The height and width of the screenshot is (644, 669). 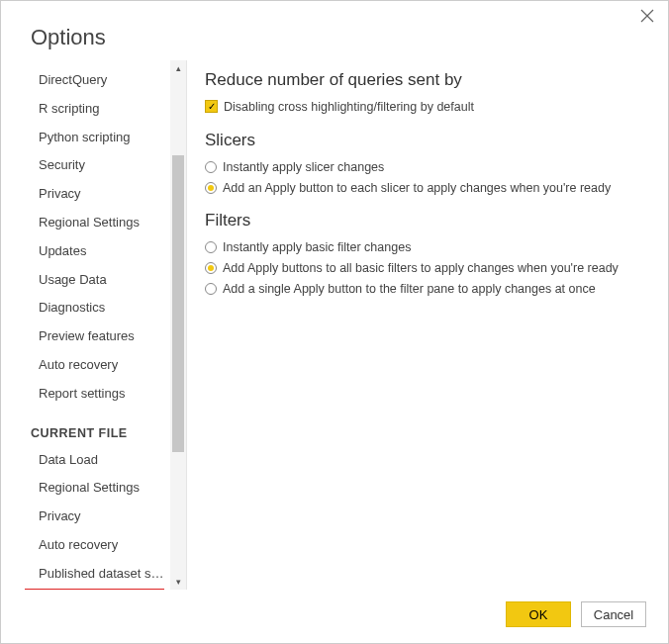 I want to click on sidebar-item-published-dataset-settings: Published dataset set..., so click(x=97, y=574).